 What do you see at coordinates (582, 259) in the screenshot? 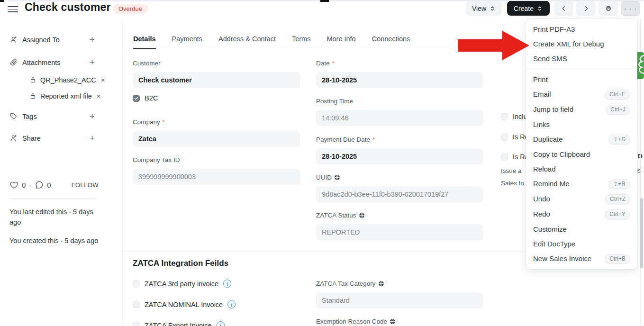
I see `menu-item-new-sales-invoice: New Sales InvoiceCtrl+B` at bounding box center [582, 259].